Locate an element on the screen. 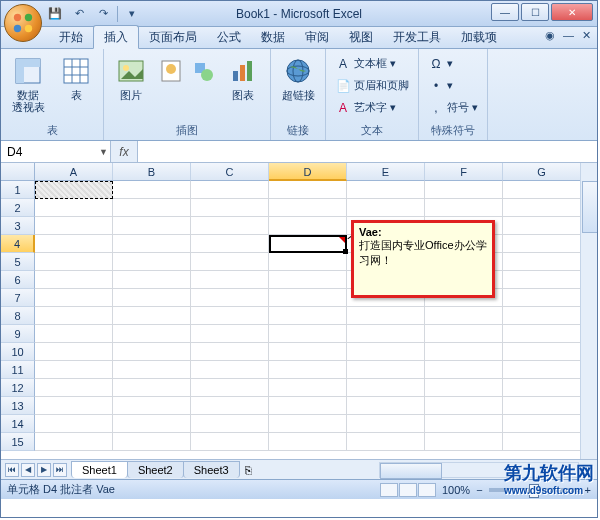  row-header-13: 13 is located at coordinates (18, 406).